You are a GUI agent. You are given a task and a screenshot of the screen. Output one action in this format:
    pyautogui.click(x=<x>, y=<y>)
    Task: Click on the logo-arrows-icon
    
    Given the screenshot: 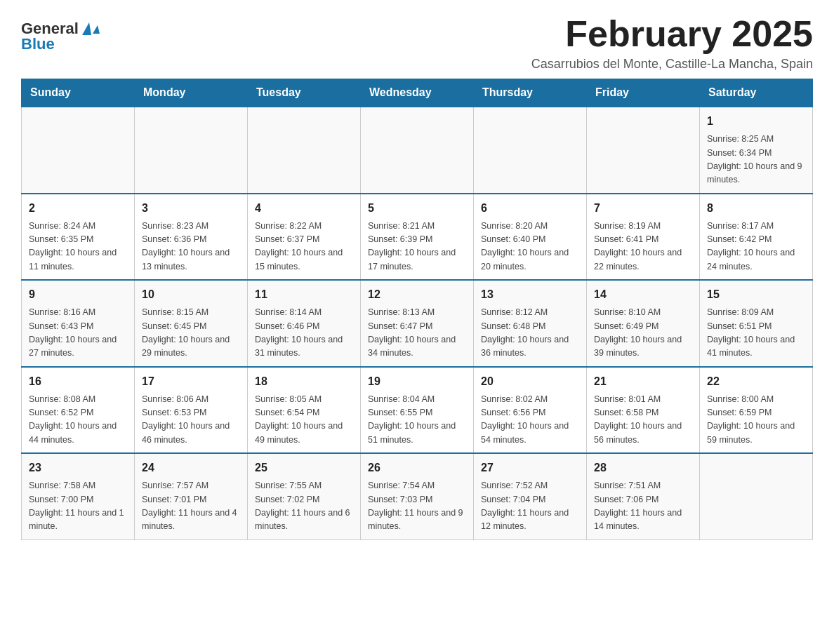 What is the action you would take?
    pyautogui.click(x=90, y=29)
    